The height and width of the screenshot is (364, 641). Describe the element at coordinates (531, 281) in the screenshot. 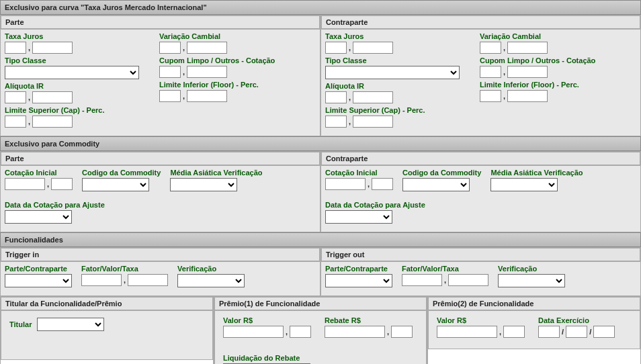

I see `trigout-ver-select` at that location.